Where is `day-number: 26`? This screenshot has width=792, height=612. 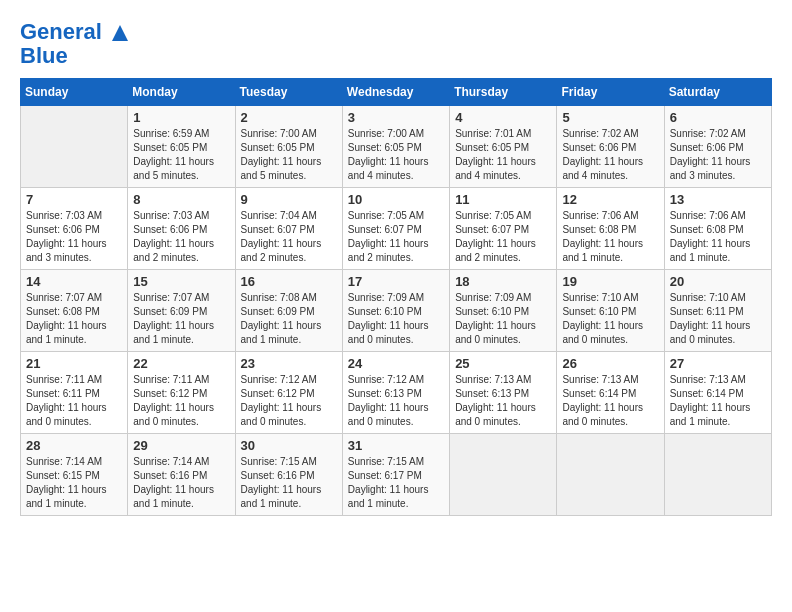 day-number: 26 is located at coordinates (610, 364).